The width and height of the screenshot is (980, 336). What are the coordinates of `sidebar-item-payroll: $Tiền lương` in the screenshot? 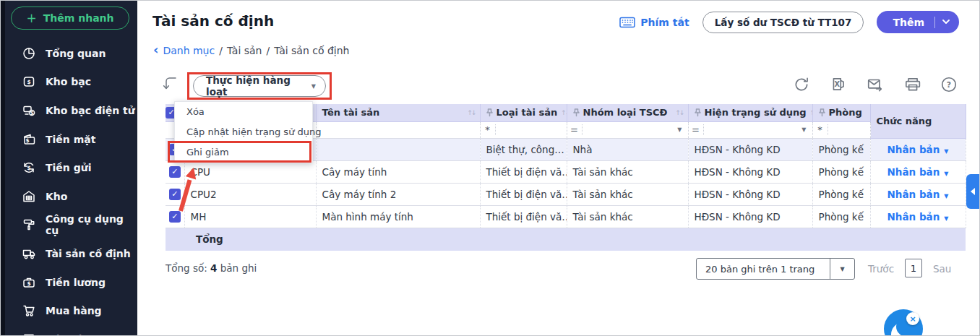 It's located at (69, 283).